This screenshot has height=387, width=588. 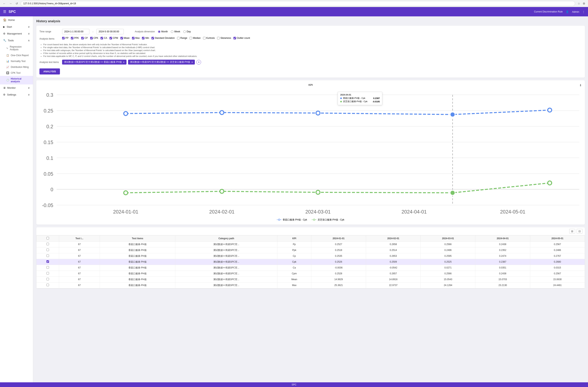 I want to click on checkbox-item-kurtosis: Kurtosis, so click(x=209, y=38).